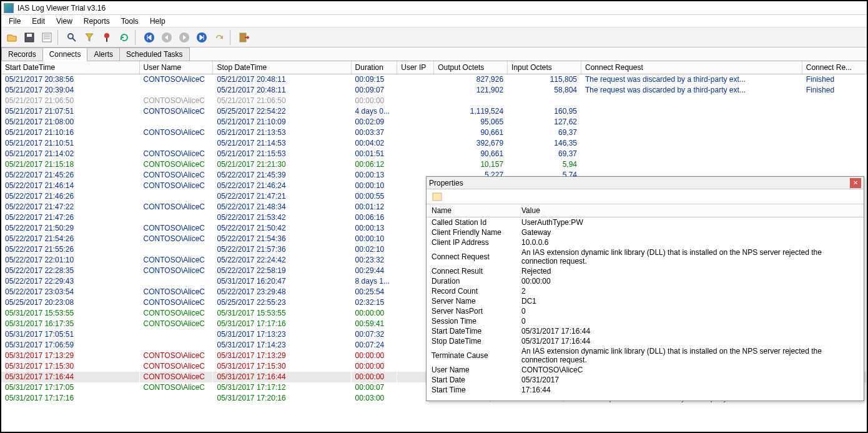  I want to click on open-icon, so click(12, 37).